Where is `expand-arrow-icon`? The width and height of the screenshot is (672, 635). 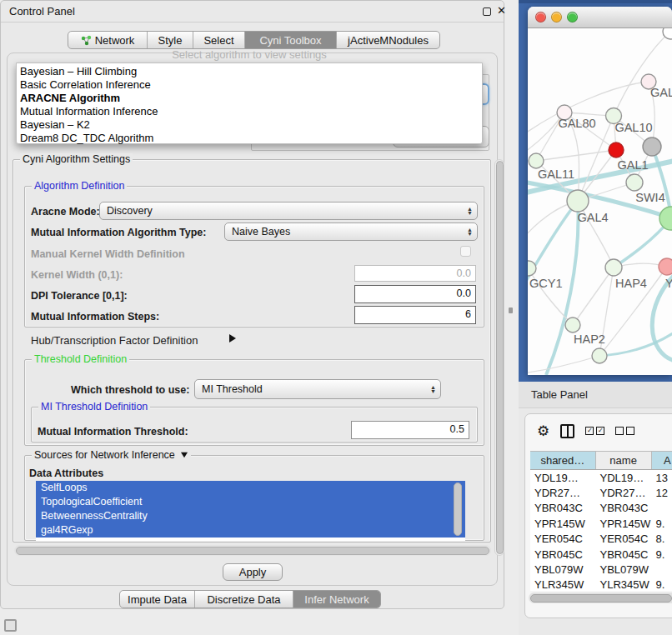 expand-arrow-icon is located at coordinates (233, 338).